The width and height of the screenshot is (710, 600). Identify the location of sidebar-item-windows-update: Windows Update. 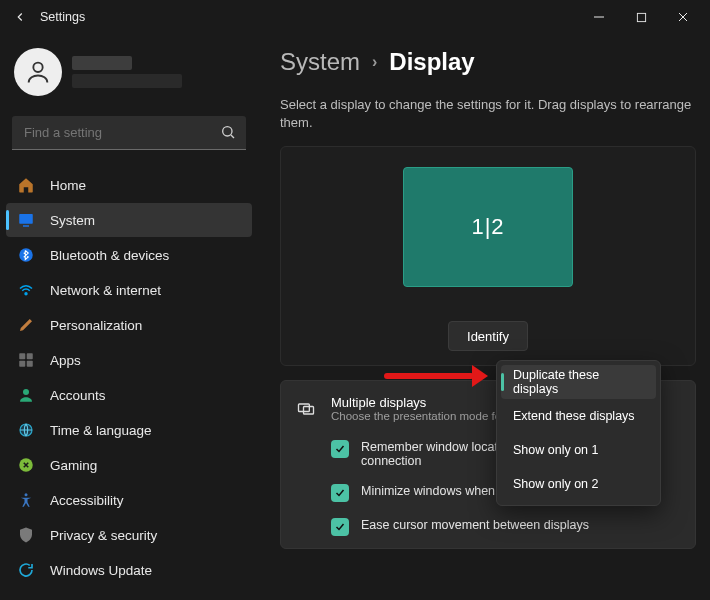
(129, 570).